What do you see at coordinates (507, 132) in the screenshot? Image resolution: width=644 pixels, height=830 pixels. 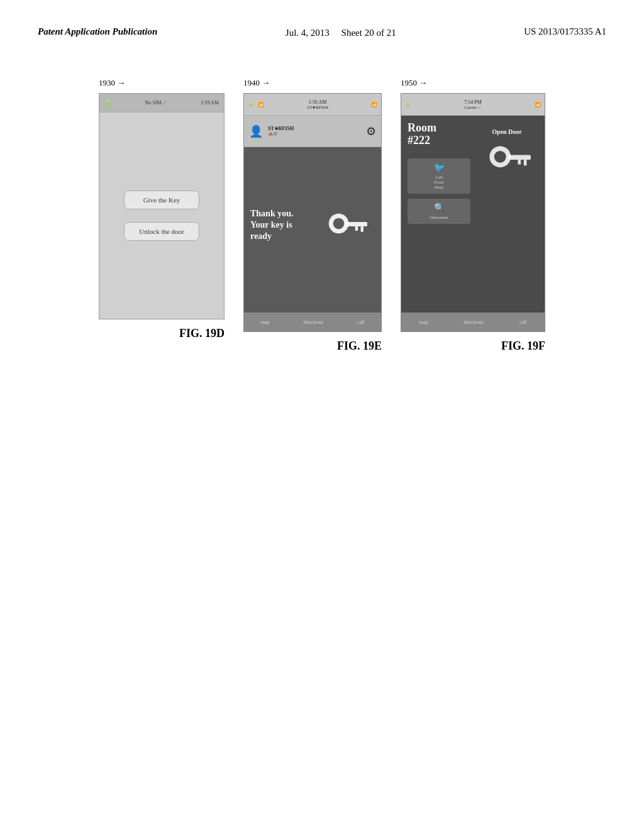 I see `open-door-label: Open Door` at bounding box center [507, 132].